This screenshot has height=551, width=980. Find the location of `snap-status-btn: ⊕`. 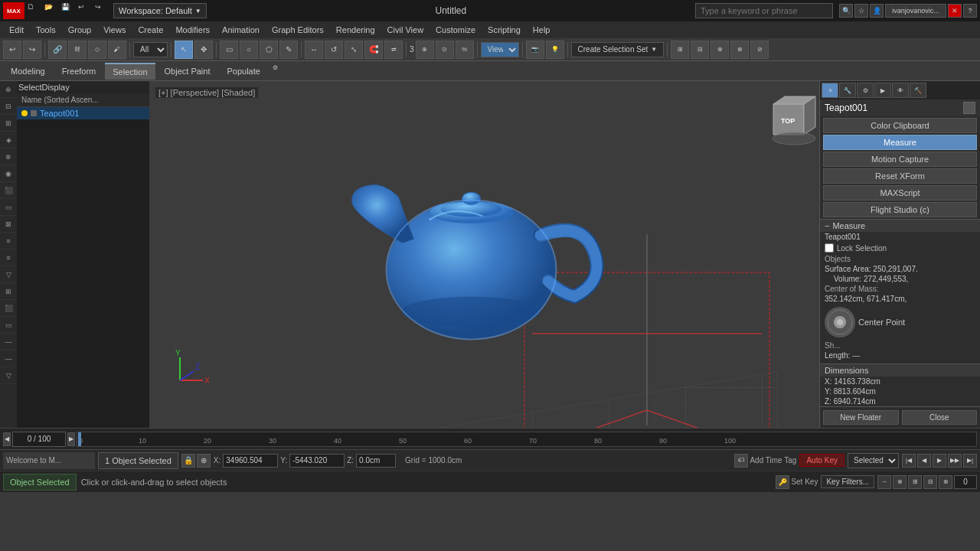

snap-status-btn: ⊕ is located at coordinates (204, 461).